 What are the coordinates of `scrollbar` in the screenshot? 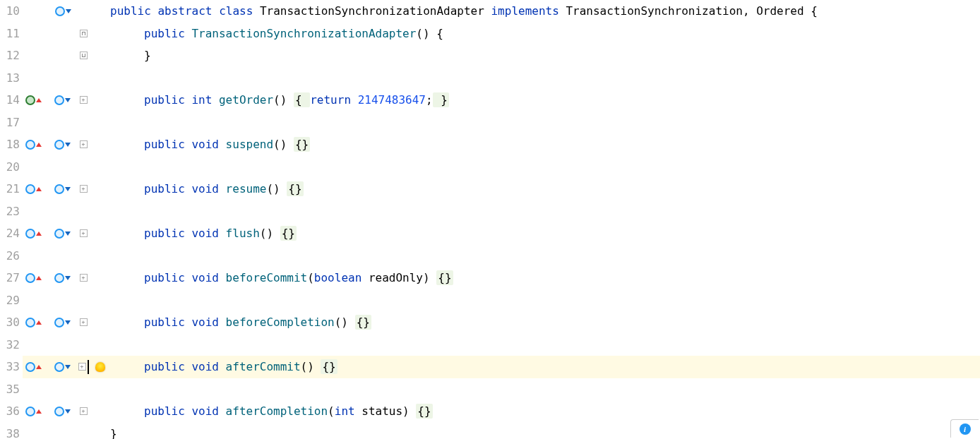 It's located at (975, 209).